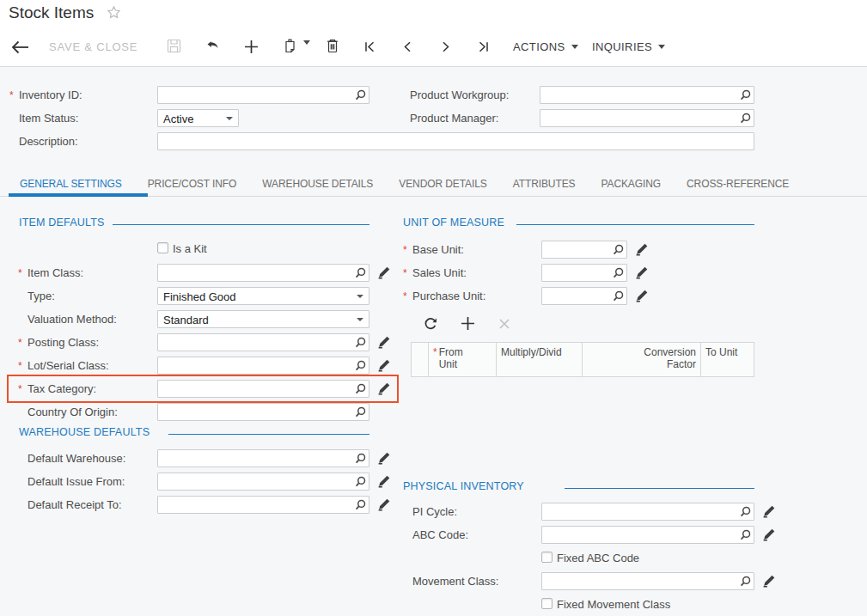 This screenshot has height=616, width=867. I want to click on inventory-id-field, so click(263, 95).